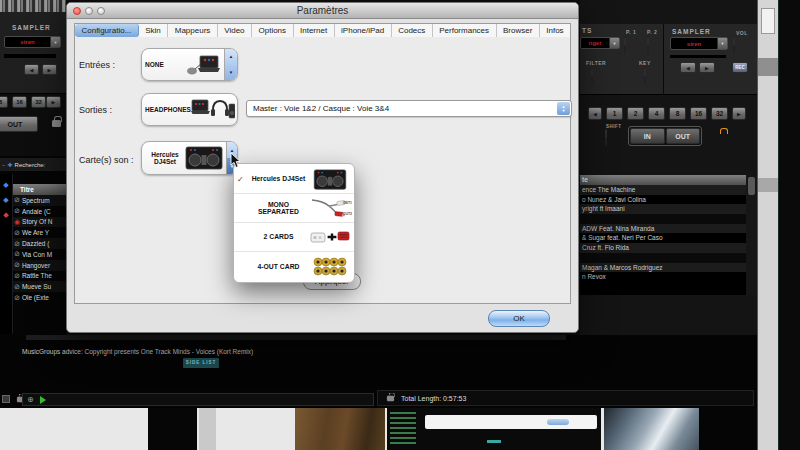  Describe the element at coordinates (154, 30) in the screenshot. I see `settings-tab: Skin` at that location.